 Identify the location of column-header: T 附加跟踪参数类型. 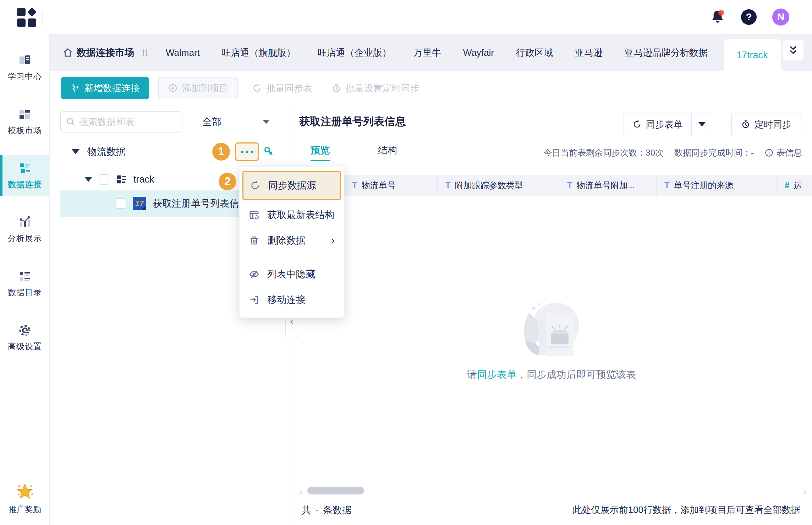
(498, 185).